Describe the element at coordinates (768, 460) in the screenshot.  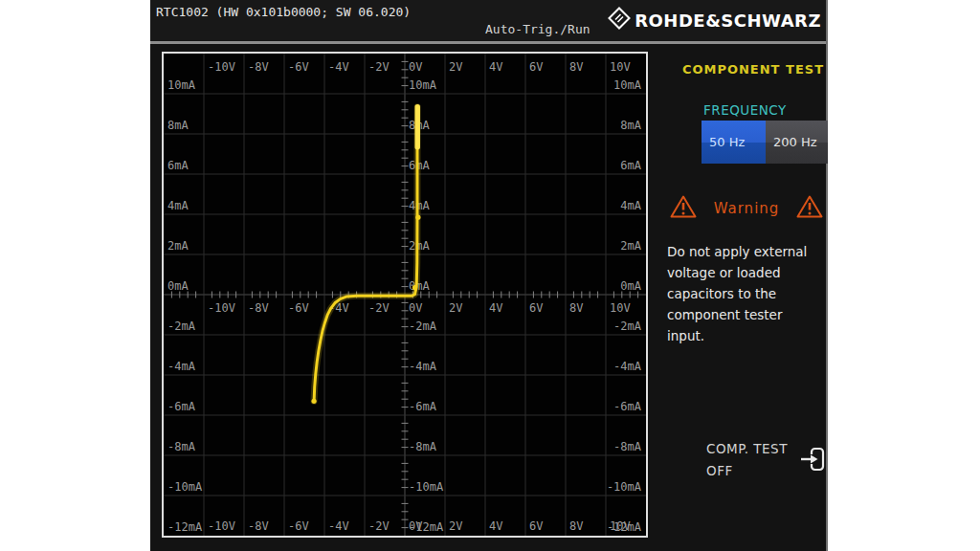
I see `comp-test-off-button: COMP. TEST OFF` at that location.